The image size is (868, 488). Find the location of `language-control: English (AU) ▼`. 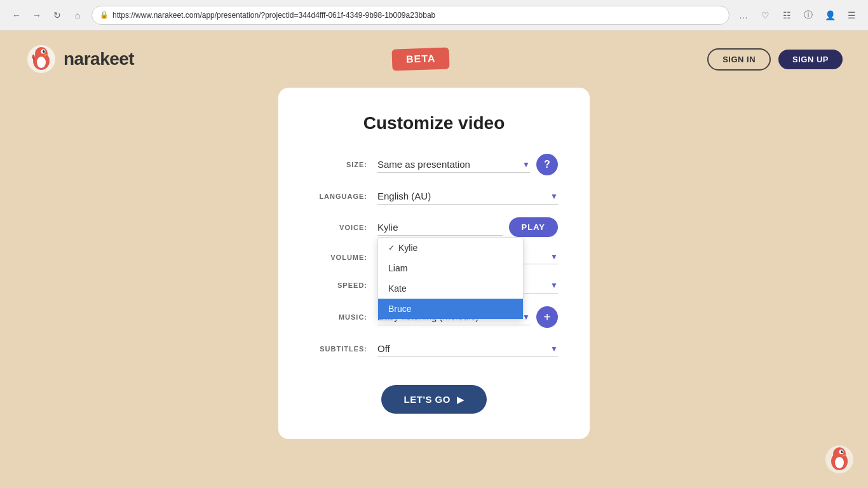

language-control: English (AU) ▼ is located at coordinates (468, 196).